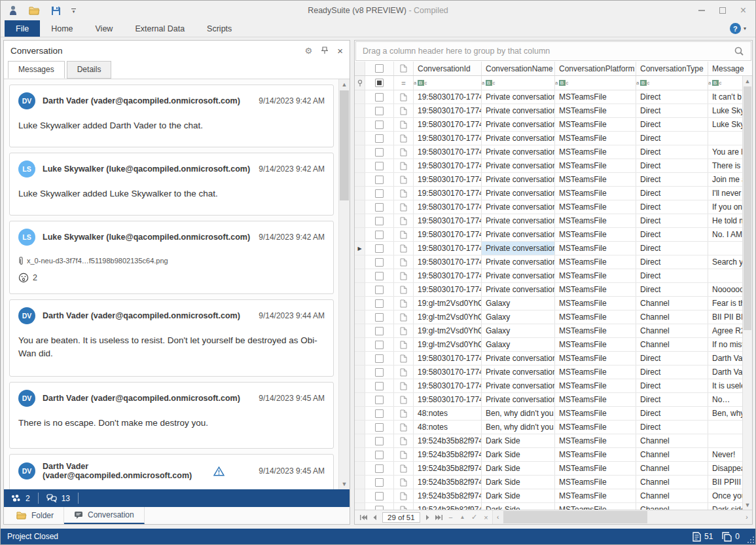 Image resolution: width=756 pixels, height=545 pixels. I want to click on maximize-button, so click(723, 10).